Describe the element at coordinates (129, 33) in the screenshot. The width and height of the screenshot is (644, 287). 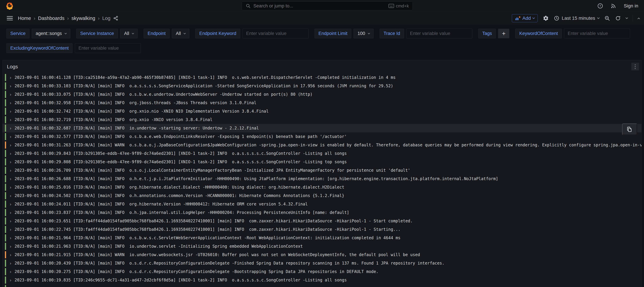
I see `variable-select-service-instance: All` at that location.